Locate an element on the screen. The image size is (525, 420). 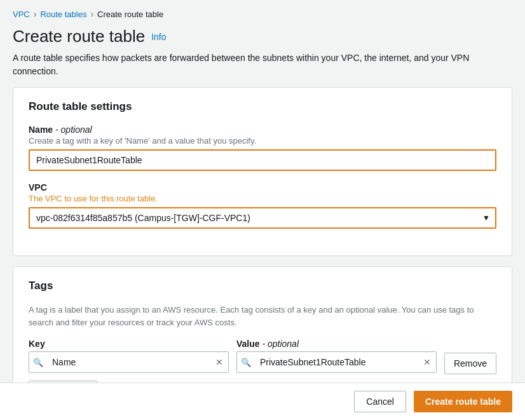
name-input is located at coordinates (262, 160).